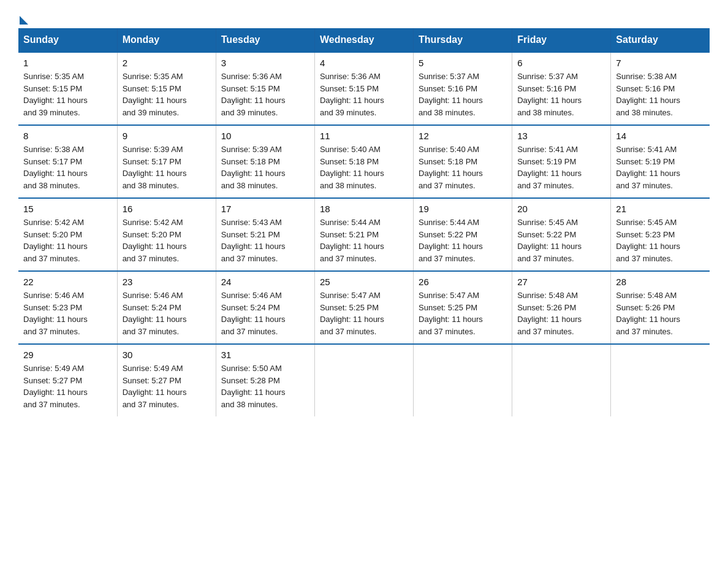 This screenshot has width=728, height=563. I want to click on page-header, so click(364, 17).